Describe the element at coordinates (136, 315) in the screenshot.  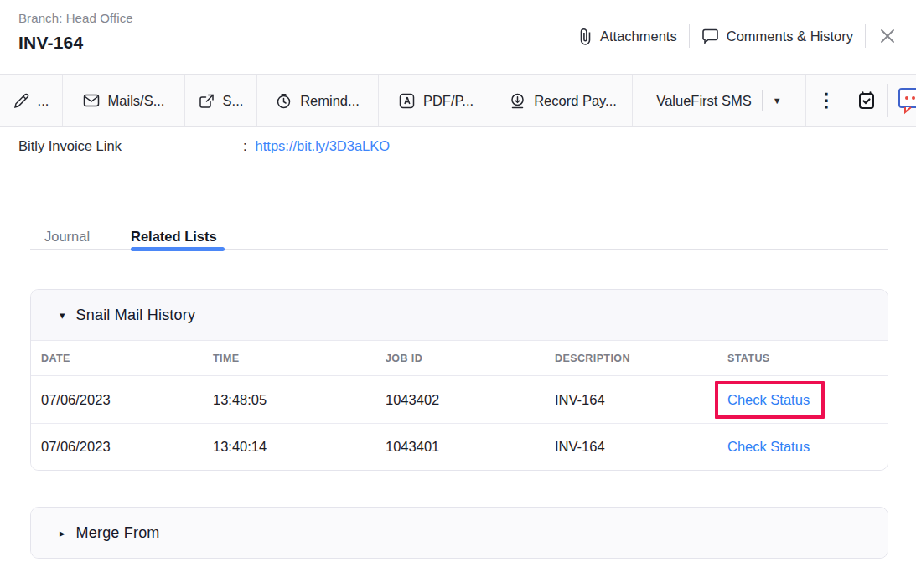
I see `snail-mail-history-title: Snail Mail History` at that location.